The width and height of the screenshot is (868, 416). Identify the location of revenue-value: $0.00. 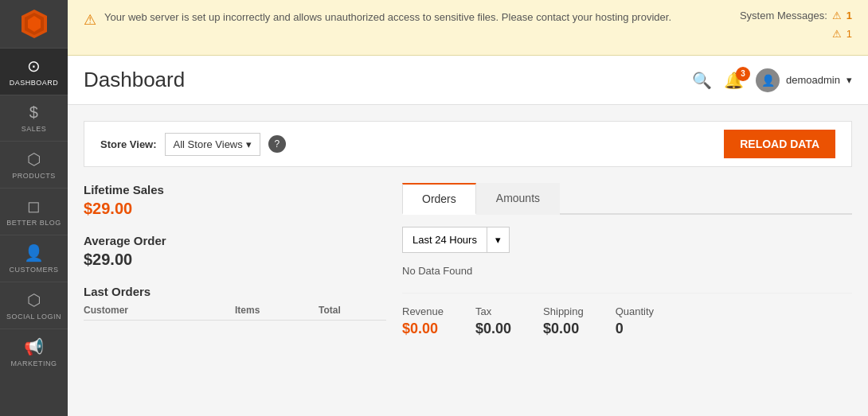
(423, 329).